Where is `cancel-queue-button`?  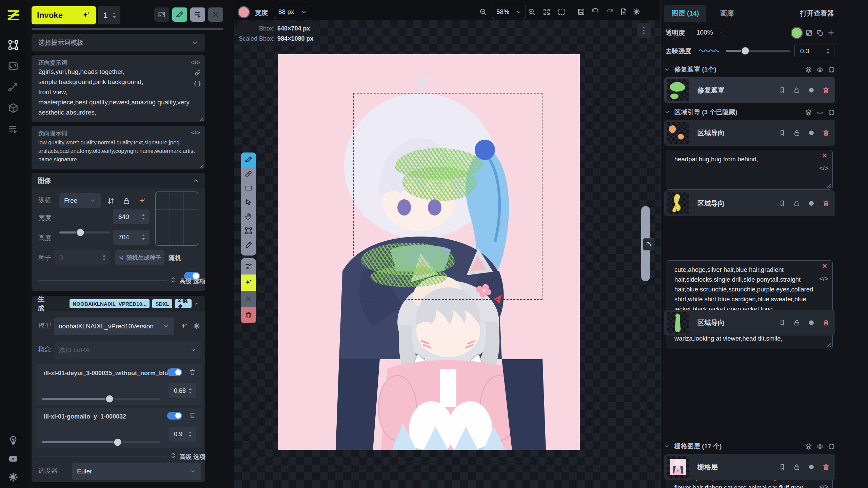 cancel-queue-button is located at coordinates (216, 15).